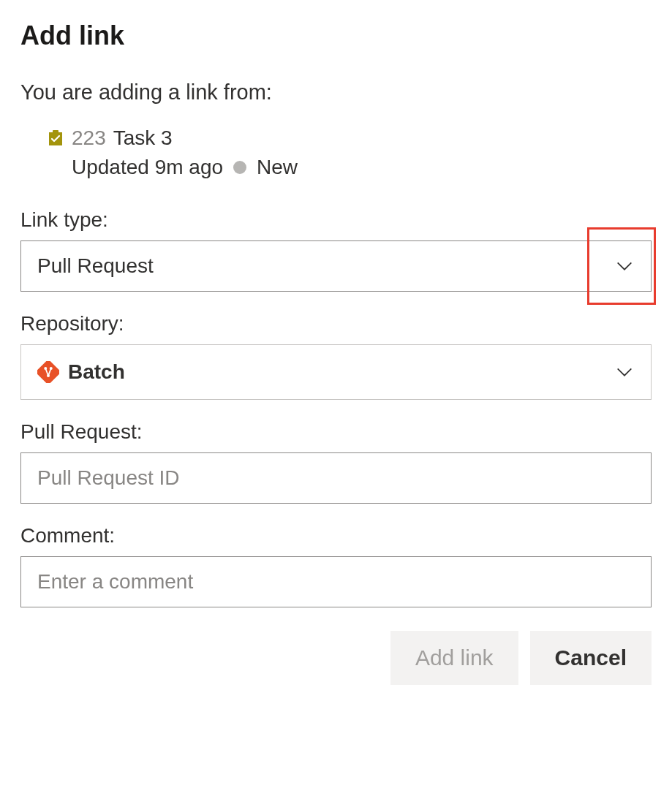 The image size is (672, 788). I want to click on dialog-title: Add link, so click(336, 36).